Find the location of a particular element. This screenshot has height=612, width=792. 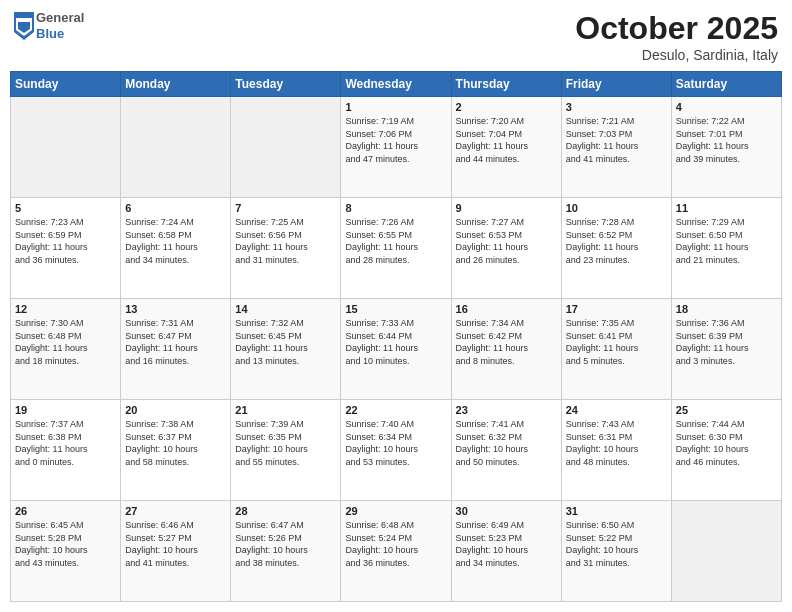

day-number: 3 is located at coordinates (616, 107).